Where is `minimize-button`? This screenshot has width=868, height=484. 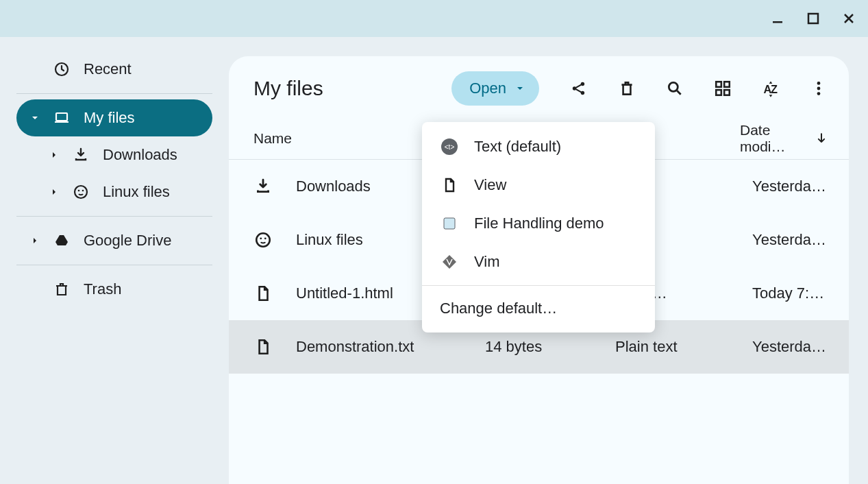 minimize-button is located at coordinates (778, 19).